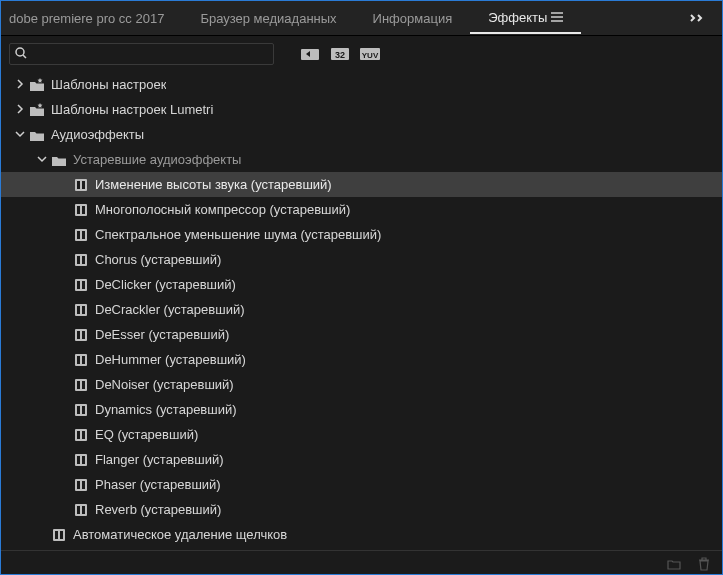 This screenshot has width=723, height=575. What do you see at coordinates (158, 510) in the screenshot?
I see `item-label: Reverb (устаревший)` at bounding box center [158, 510].